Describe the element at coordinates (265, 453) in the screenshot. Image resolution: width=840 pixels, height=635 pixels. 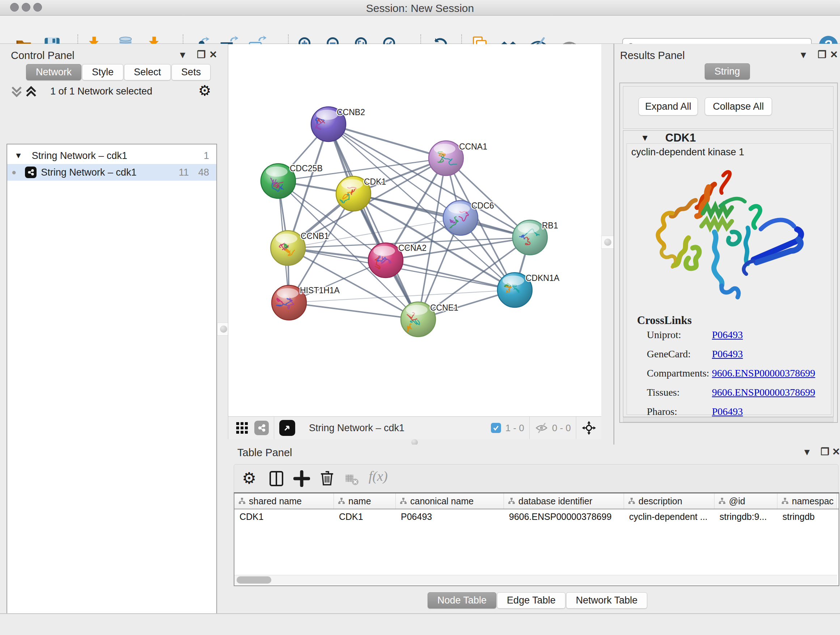
I see `table-panel-title: Table Panel` at that location.